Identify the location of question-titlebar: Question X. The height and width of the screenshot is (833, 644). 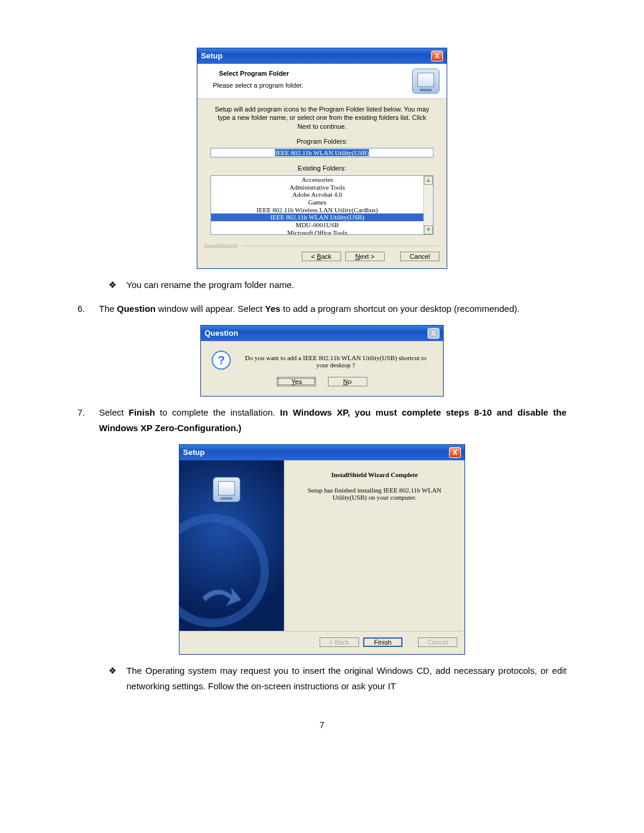
(322, 333).